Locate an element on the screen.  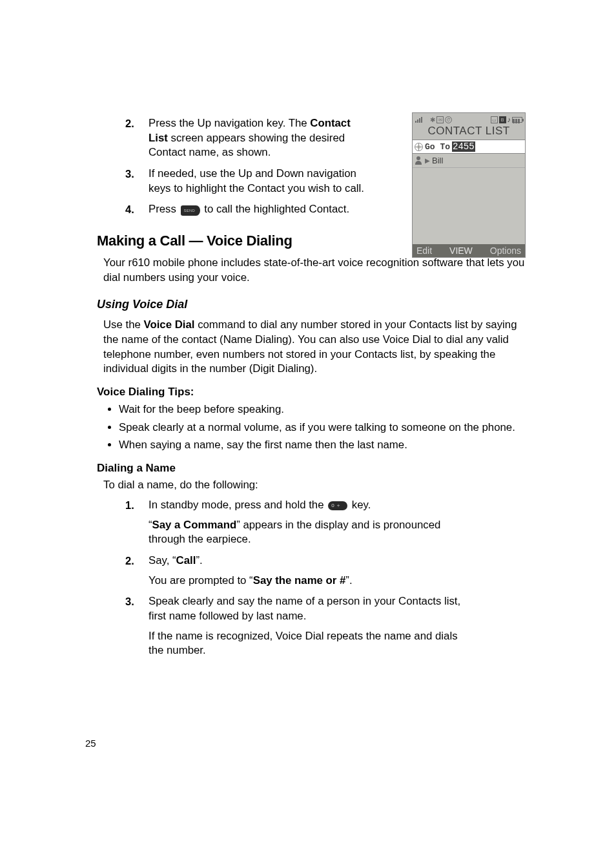
sub-bold: Say the name or # is located at coordinates (300, 580).